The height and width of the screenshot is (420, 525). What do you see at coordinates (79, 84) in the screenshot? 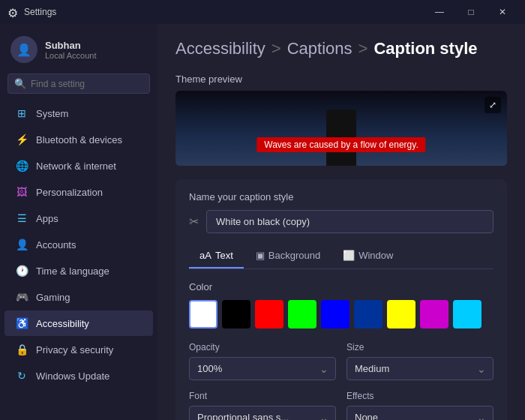
I see `search-box: 🔍` at bounding box center [79, 84].